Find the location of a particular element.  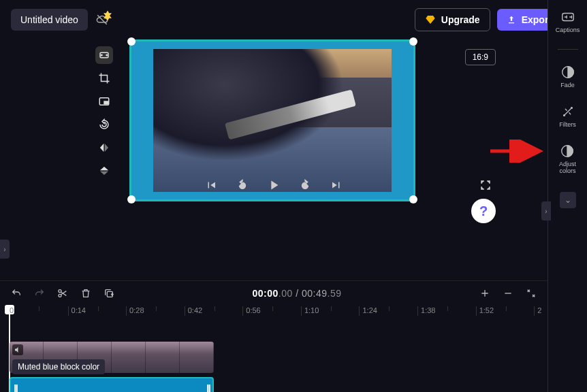

upgrade-label: Upgrade is located at coordinates (460, 20).